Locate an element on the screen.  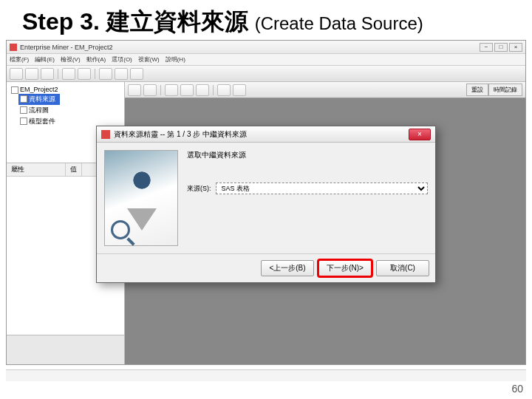
menu-window: 視窗(W) is located at coordinates (149, 59).